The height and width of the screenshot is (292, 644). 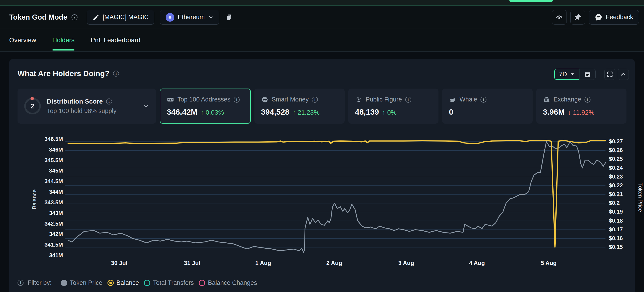 I want to click on y-axis-title-token-price: Token Price, so click(x=640, y=188).